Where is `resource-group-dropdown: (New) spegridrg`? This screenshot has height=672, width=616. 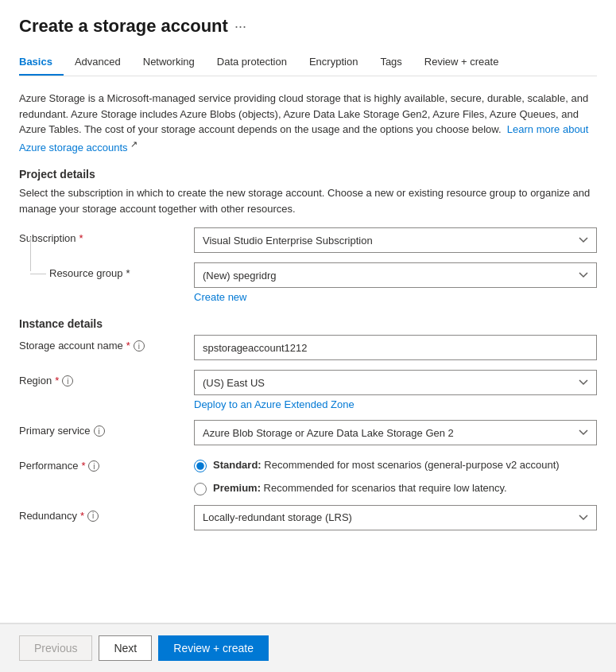
resource-group-dropdown: (New) spegridrg is located at coordinates (396, 275).